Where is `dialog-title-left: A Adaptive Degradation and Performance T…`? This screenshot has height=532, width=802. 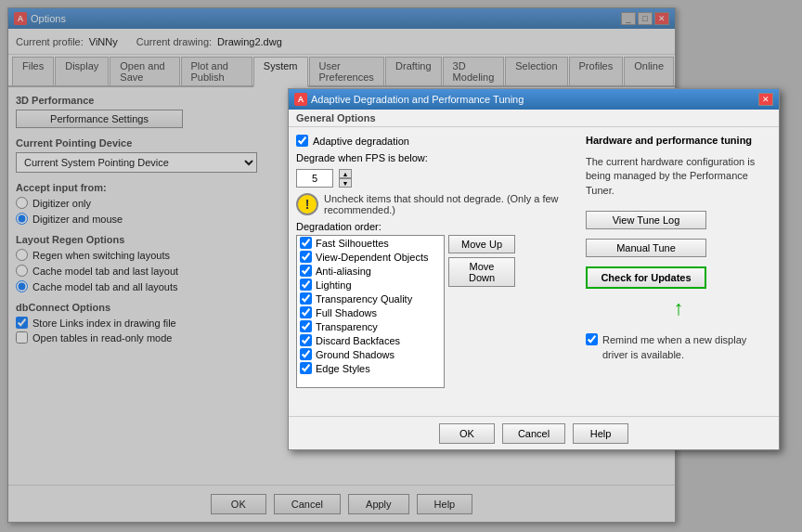 dialog-title-left: A Adaptive Degradation and Performance T… is located at coordinates (408, 99).